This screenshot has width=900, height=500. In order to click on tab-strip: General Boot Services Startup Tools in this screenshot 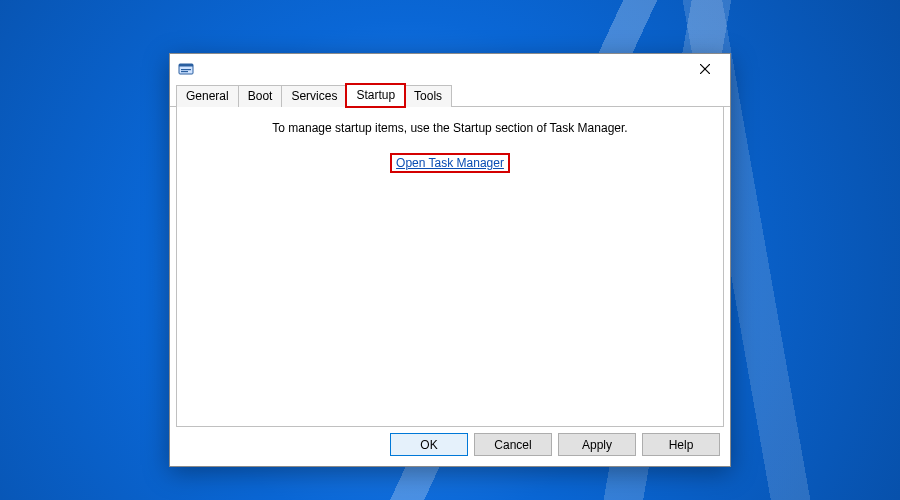, I will do `click(450, 96)`.